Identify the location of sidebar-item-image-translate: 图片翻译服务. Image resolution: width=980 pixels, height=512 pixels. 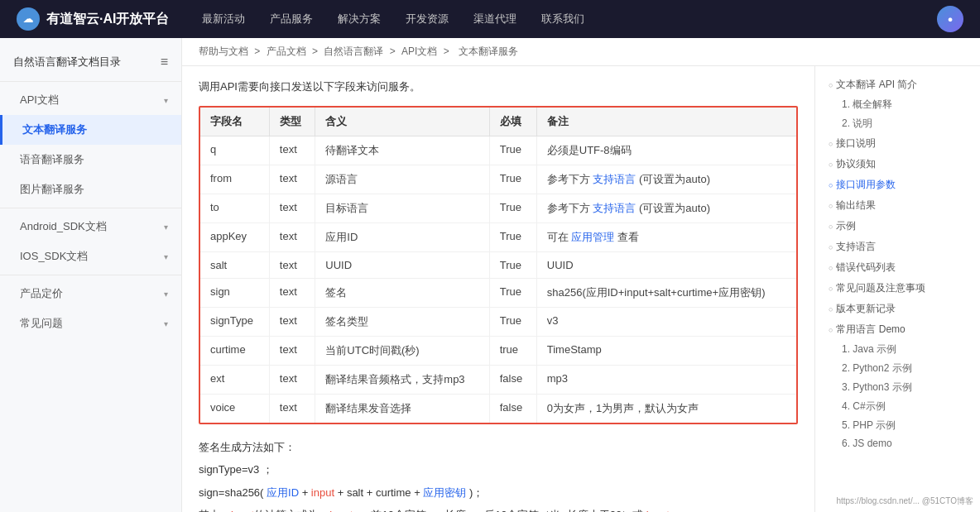
(91, 189).